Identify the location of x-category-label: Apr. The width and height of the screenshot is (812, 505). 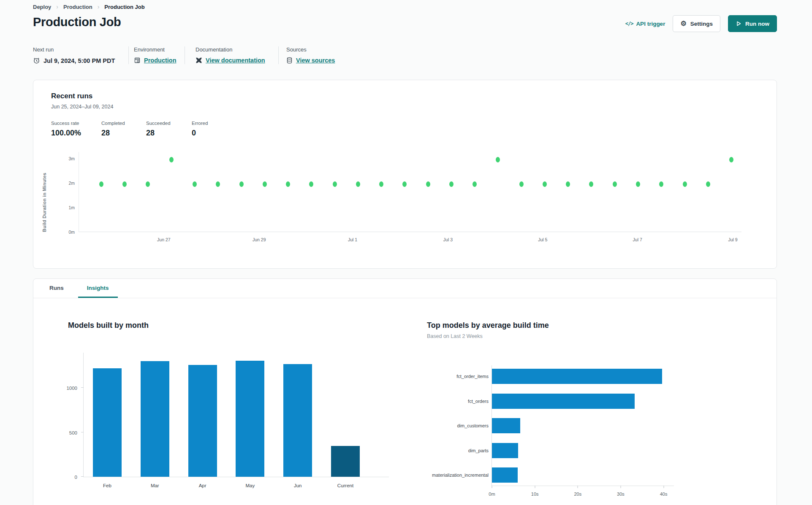
(203, 486).